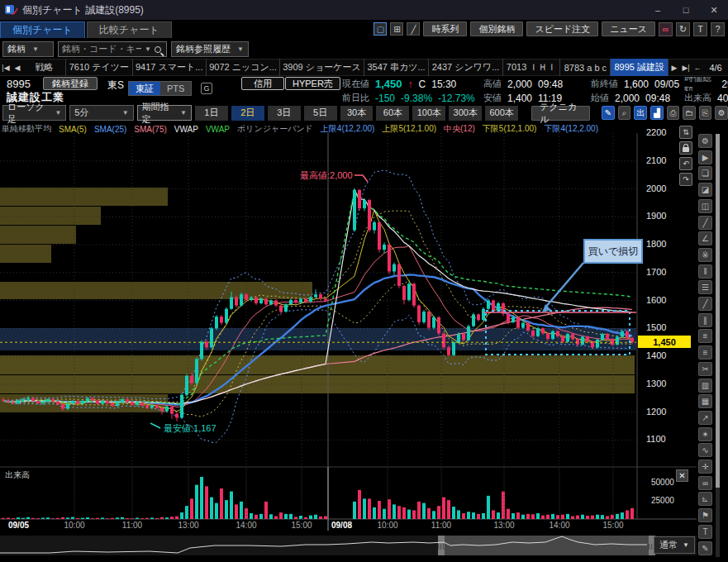  I want to click on help-icon: ?, so click(717, 30).